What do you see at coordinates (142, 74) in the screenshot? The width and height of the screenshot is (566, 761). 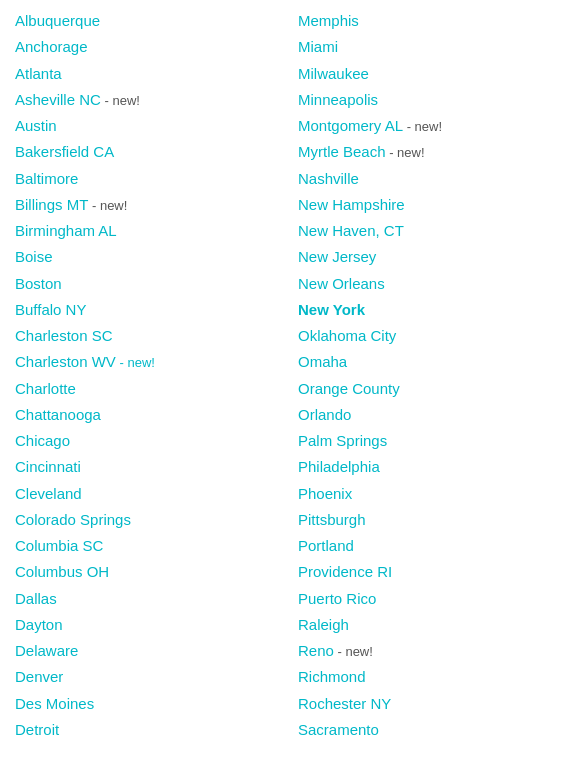 I see `city-link: Atlanta` at bounding box center [142, 74].